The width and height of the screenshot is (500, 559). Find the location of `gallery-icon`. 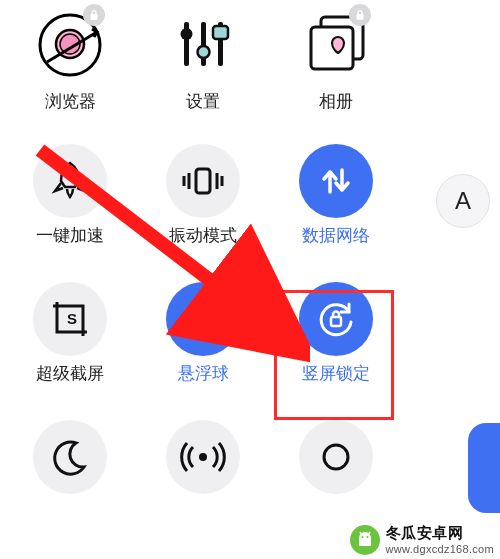

gallery-icon is located at coordinates (336, 45).